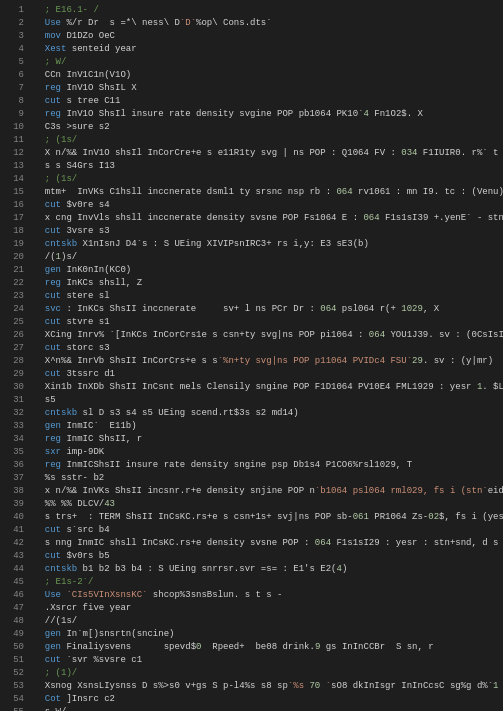 This screenshot has height=711, width=503. What do you see at coordinates (12, 452) in the screenshot?
I see `line-number: 35` at bounding box center [12, 452].